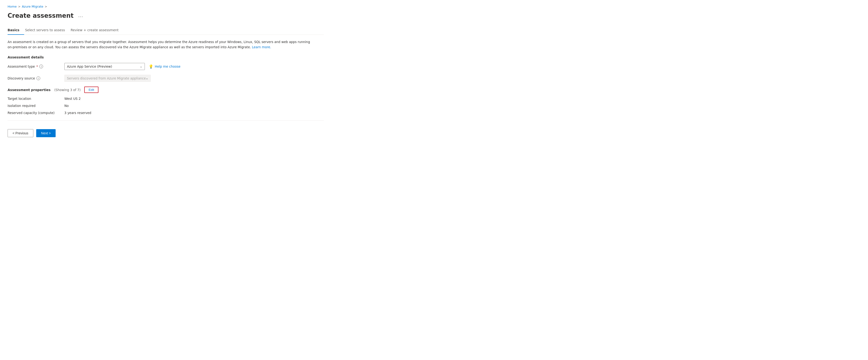  What do you see at coordinates (41, 67) in the screenshot?
I see `assessment-type-info-icon: i` at bounding box center [41, 67].